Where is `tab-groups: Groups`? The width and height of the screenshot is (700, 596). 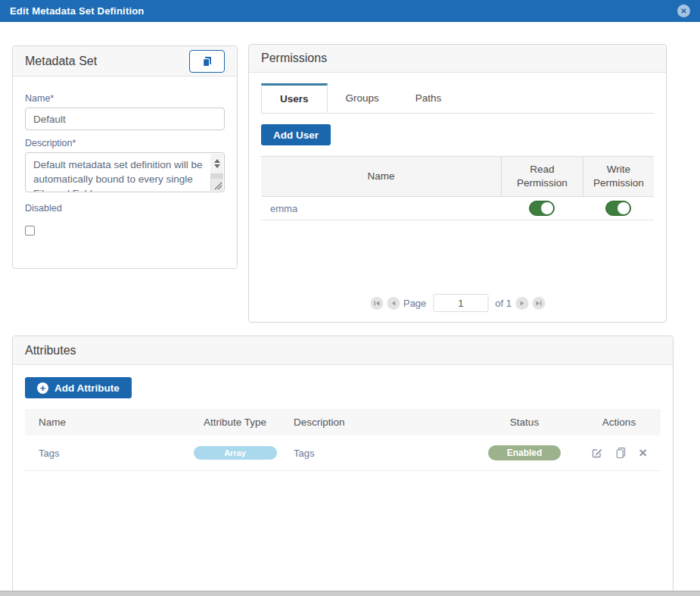
tab-groups: Groups is located at coordinates (362, 98).